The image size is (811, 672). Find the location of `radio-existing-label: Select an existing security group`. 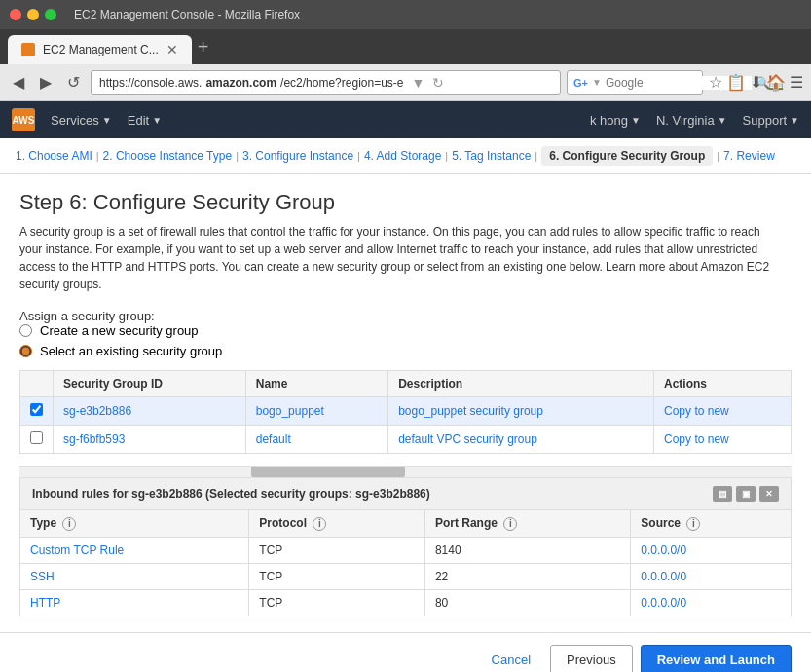

radio-existing-label: Select an existing security group is located at coordinates (130, 351).